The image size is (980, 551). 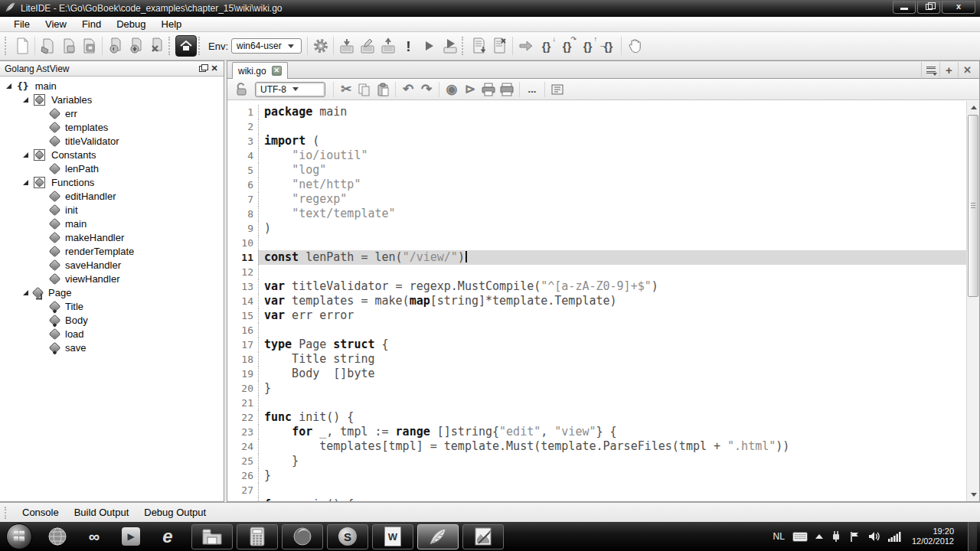 I want to click on tree-item-templates: templates, so click(x=112, y=127).